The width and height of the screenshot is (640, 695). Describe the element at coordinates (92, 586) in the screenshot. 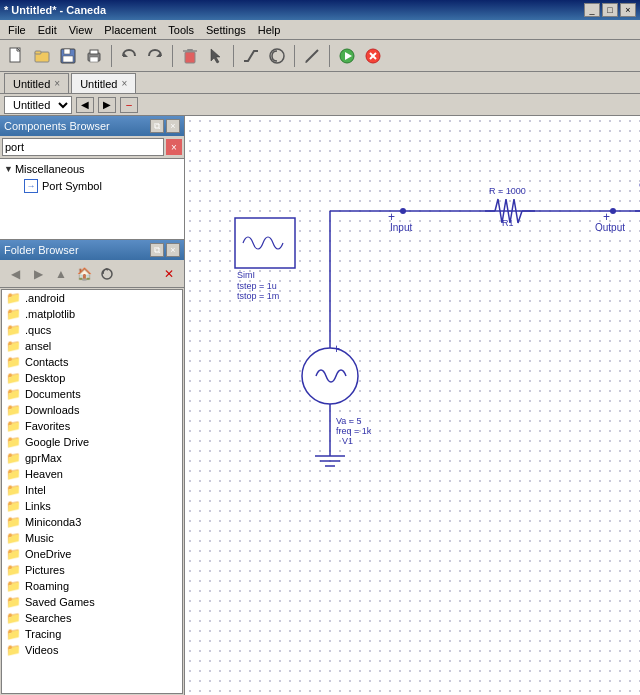

I see `folder-item: 📁Roaming` at that location.